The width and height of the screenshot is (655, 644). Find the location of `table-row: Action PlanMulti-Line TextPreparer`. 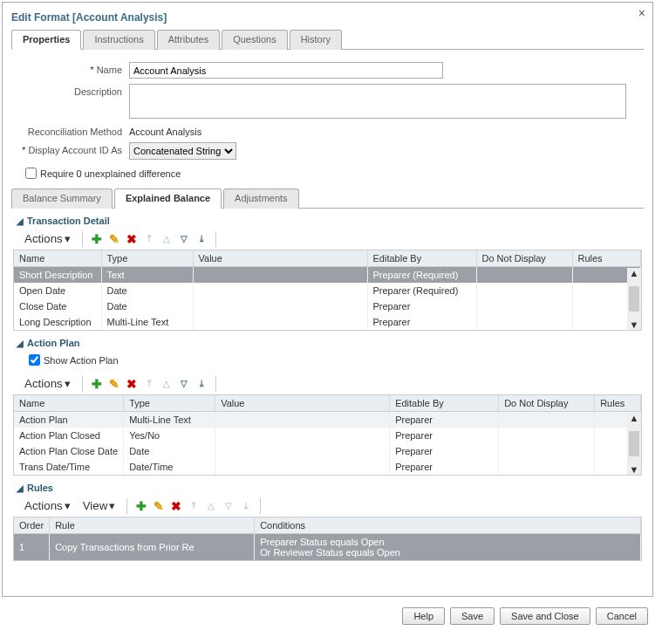

table-row: Action PlanMulti-Line TextPreparer is located at coordinates (328, 421).